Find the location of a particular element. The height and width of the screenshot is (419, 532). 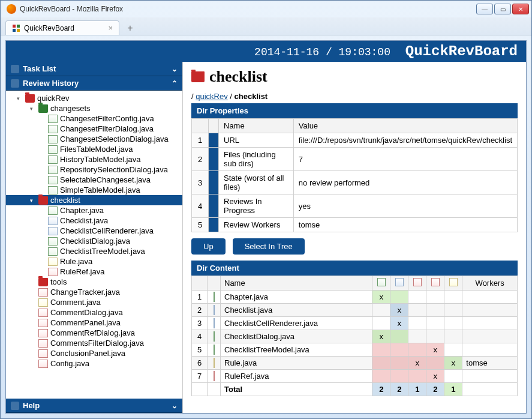

help-label: Help is located at coordinates (31, 406).